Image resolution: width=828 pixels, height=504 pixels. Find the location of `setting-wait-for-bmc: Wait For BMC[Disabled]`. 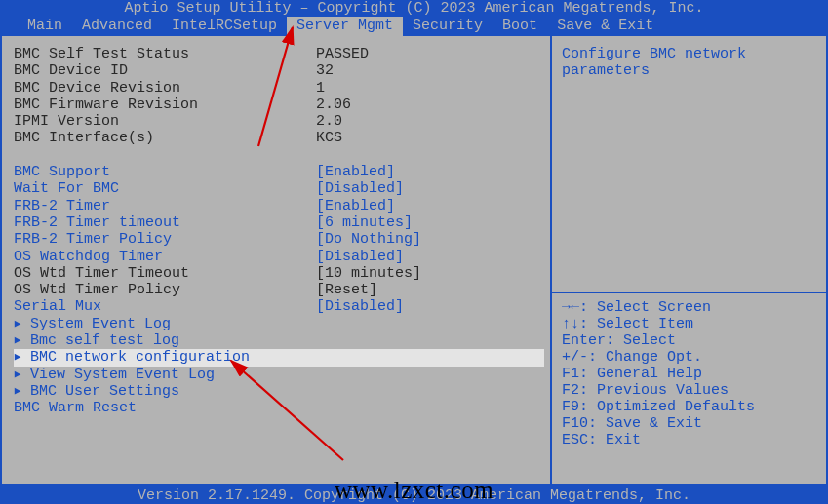

setting-wait-for-bmc: Wait For BMC[Disabled] is located at coordinates (279, 189).